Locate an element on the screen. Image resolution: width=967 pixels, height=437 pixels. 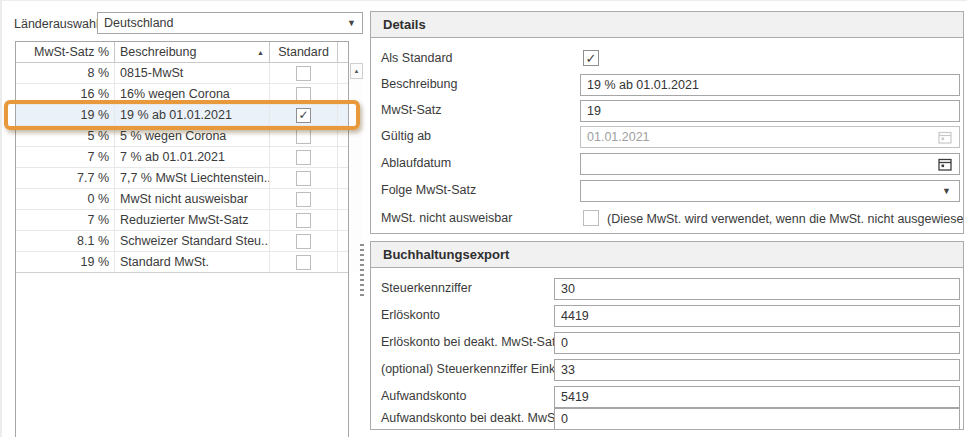
form-row-erloeskonto-deakt: Erlöskonto bei deakt. MwSt-Satz is located at coordinates (667, 343).